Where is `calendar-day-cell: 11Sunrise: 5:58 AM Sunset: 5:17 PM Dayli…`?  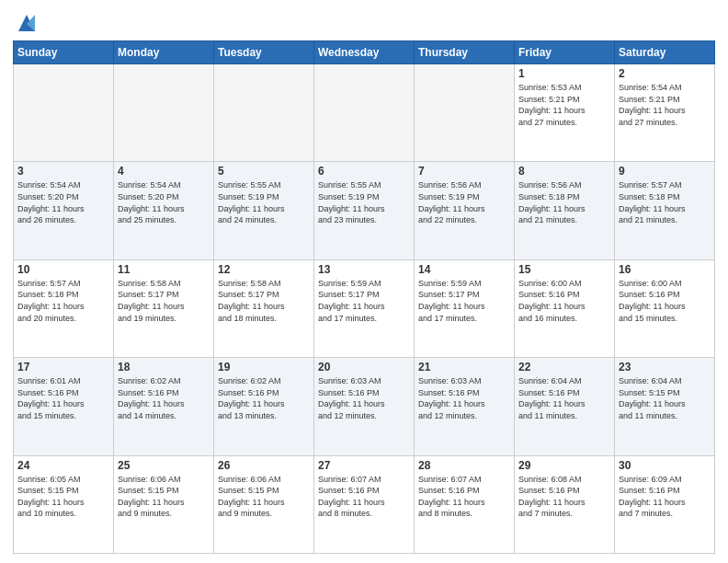
calendar-day-cell: 11Sunrise: 5:58 AM Sunset: 5:17 PM Dayli… is located at coordinates (164, 308).